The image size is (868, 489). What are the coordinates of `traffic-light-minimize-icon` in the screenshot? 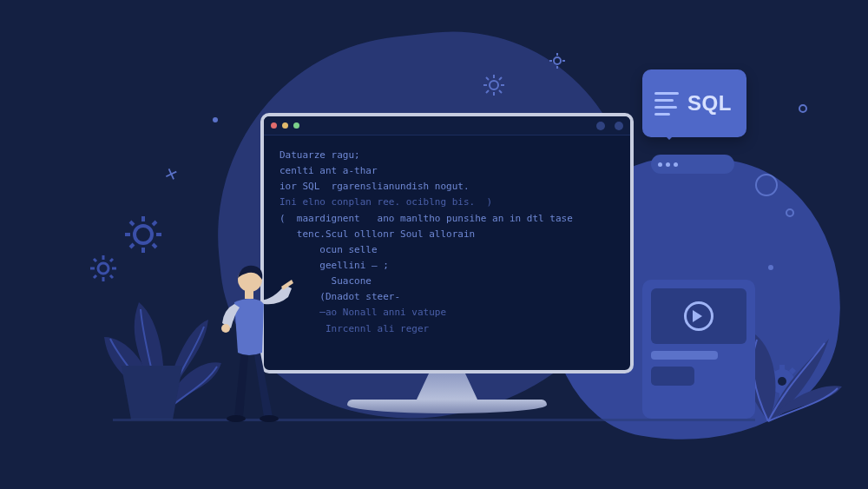 It's located at (285, 125).